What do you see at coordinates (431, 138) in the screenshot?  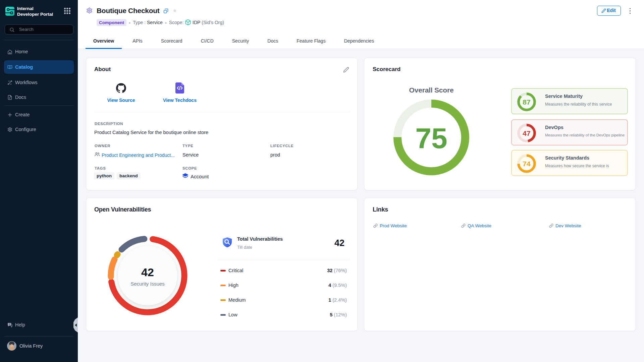 I see `svg-text: 75` at bounding box center [431, 138].